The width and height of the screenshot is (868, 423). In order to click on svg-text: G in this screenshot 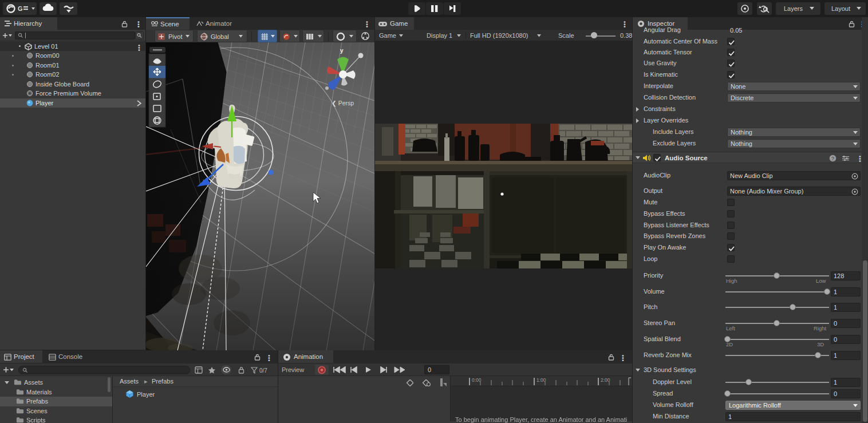, I will do `click(21, 9)`.